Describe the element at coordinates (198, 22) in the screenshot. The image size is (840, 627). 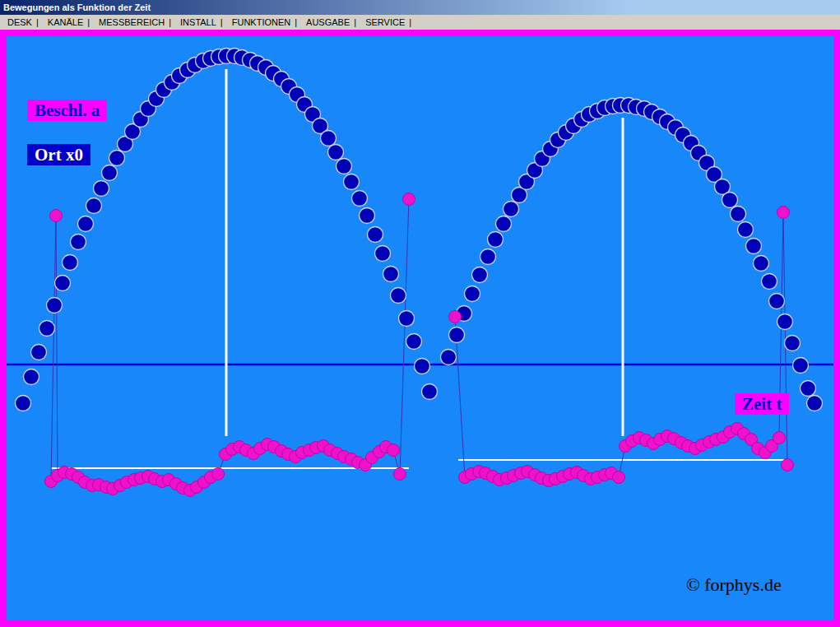
I see `menu-item-install: INSTALL` at that location.